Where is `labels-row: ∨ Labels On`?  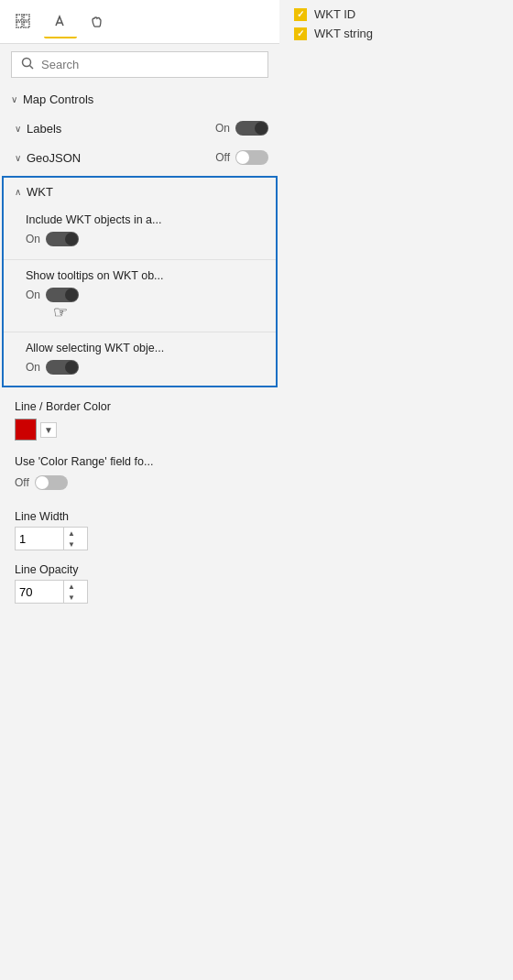 labels-row: ∨ Labels On is located at coordinates (139, 128).